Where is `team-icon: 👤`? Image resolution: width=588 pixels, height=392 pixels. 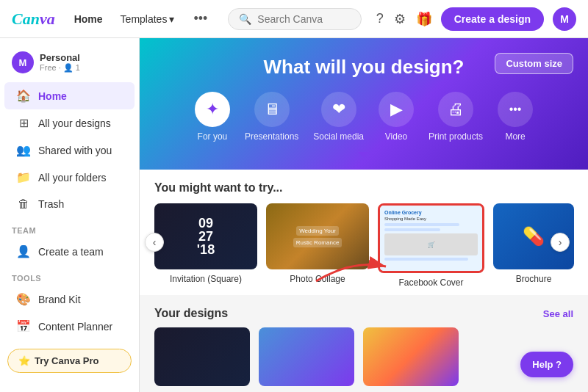
team-icon: 👤 is located at coordinates (24, 251).